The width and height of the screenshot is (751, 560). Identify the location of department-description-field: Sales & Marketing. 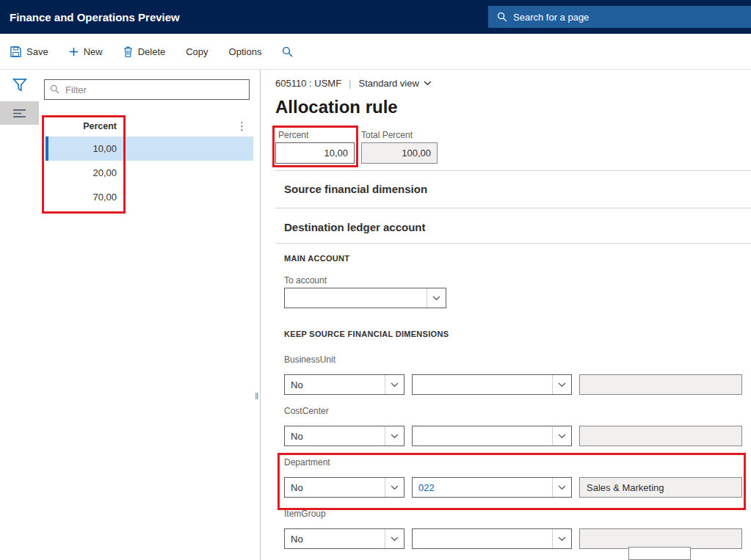
(661, 487).